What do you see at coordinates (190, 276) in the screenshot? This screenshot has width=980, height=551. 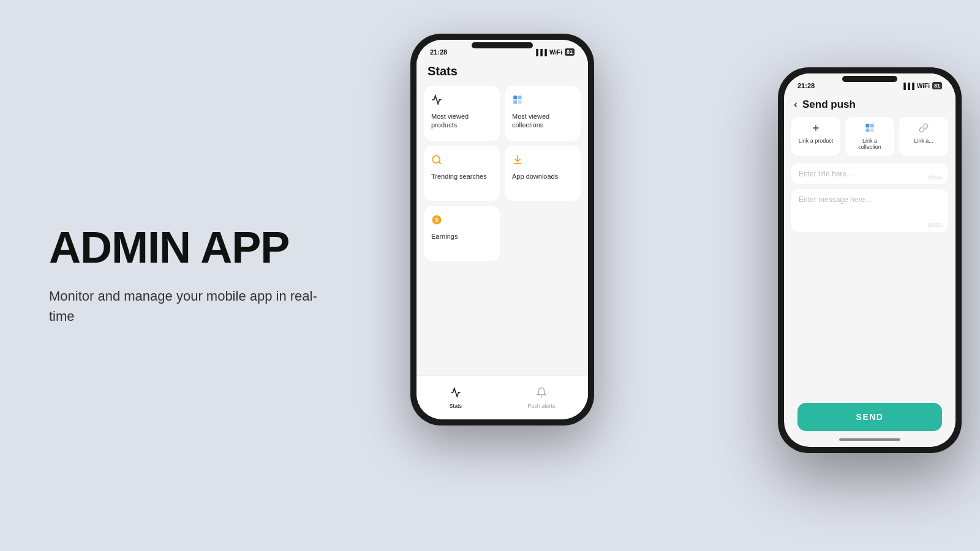 I see `left-section: ADMIN APP Monitor and manage your mobile…` at bounding box center [190, 276].